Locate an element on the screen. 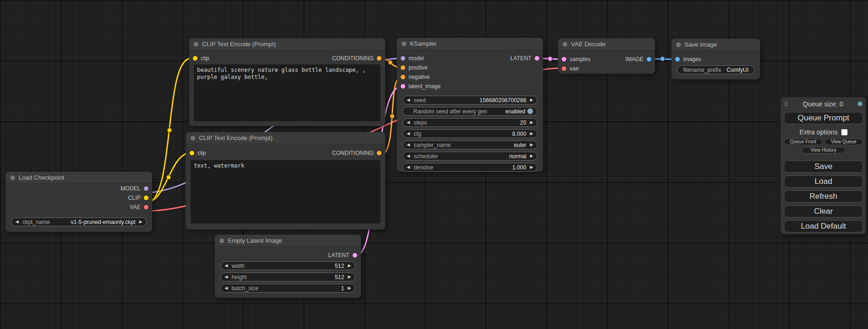 This screenshot has height=329, width=868. widget-cfg: ◀ cfg 8.000 ▶ is located at coordinates (470, 133).